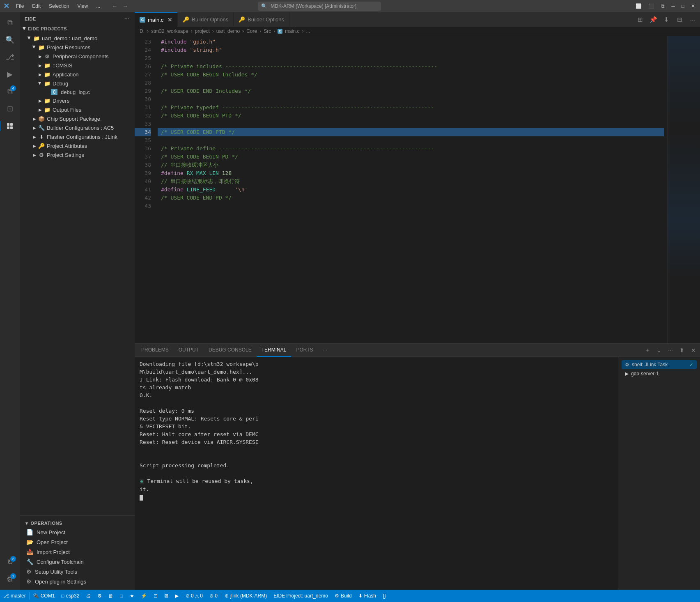  Describe the element at coordinates (77, 119) in the screenshot. I see `sidebar-item-chip-support: ▶ 📦 Chip Support Package` at that location.